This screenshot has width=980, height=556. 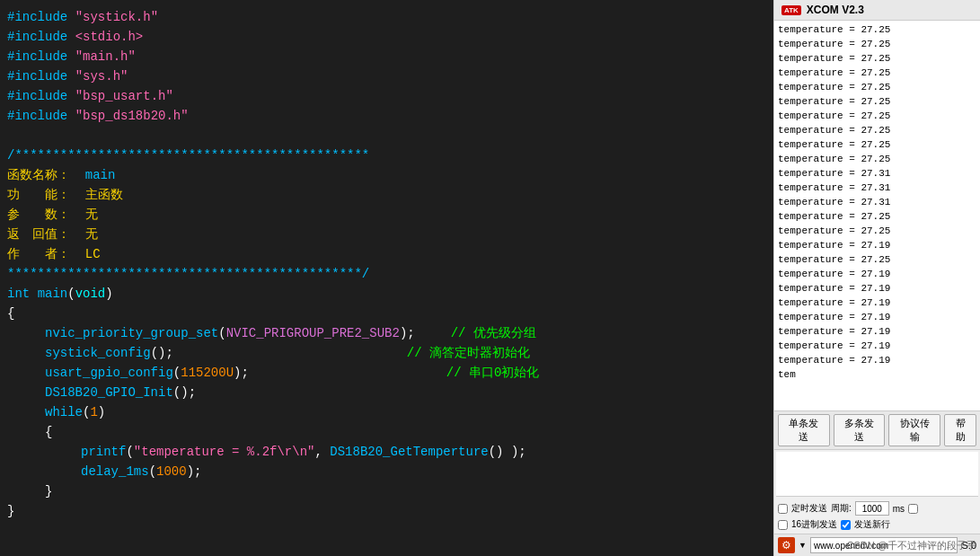 What do you see at coordinates (386, 333) in the screenshot?
I see `code-line: nvic_priority_group_set(NVIC_PRIGROUP_PR…` at bounding box center [386, 333].